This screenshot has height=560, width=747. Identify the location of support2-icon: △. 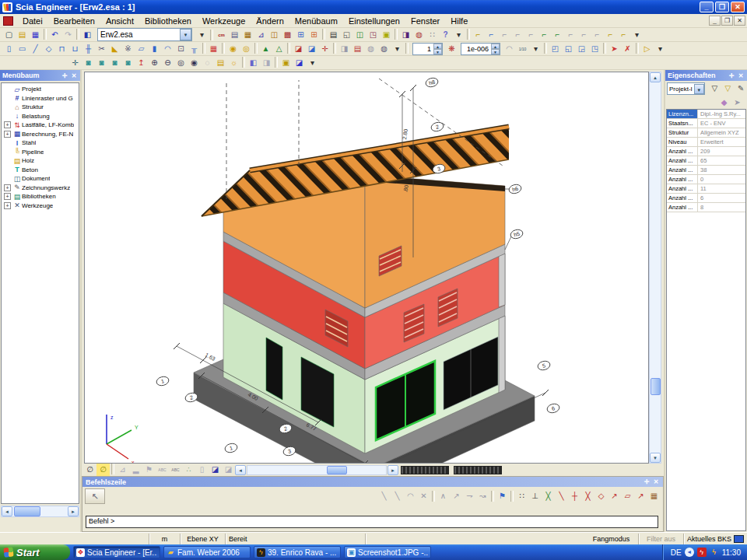
(279, 49).